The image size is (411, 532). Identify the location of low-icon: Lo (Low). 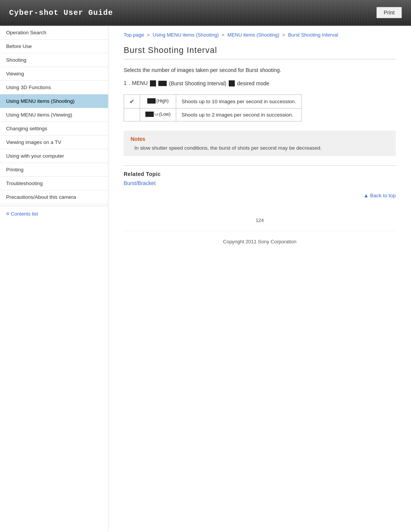
(158, 114).